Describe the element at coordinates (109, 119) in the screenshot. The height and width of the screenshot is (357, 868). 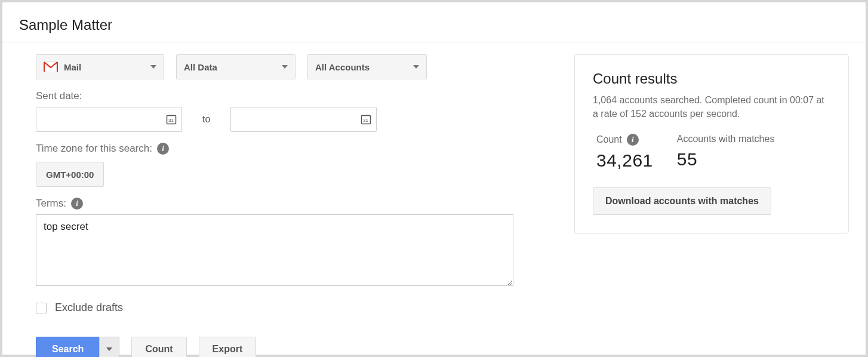
I see `sent-date-from-input: 31` at that location.